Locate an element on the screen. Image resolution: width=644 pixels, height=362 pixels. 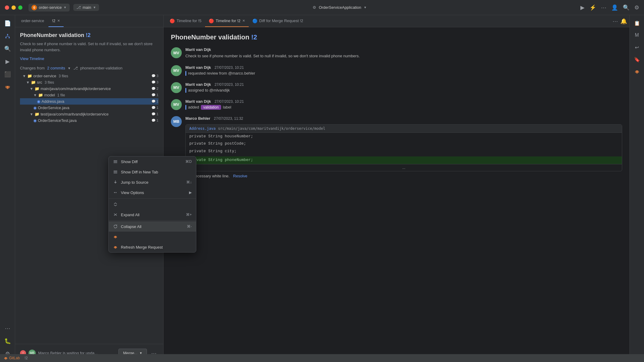
menu-item-expand-all is located at coordinates (152, 204).